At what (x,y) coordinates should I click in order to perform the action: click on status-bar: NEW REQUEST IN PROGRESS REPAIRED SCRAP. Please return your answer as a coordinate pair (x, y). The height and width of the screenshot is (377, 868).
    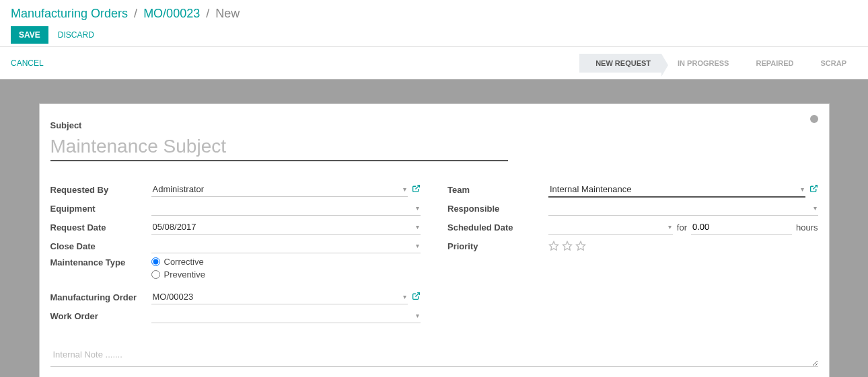
    Looking at the image, I should click on (719, 63).